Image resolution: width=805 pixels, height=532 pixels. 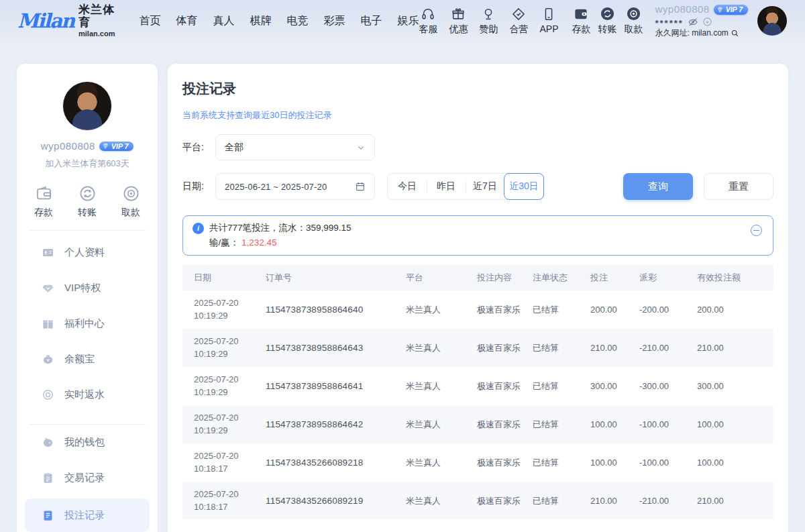 I want to click on withdraw-icon, so click(x=131, y=193).